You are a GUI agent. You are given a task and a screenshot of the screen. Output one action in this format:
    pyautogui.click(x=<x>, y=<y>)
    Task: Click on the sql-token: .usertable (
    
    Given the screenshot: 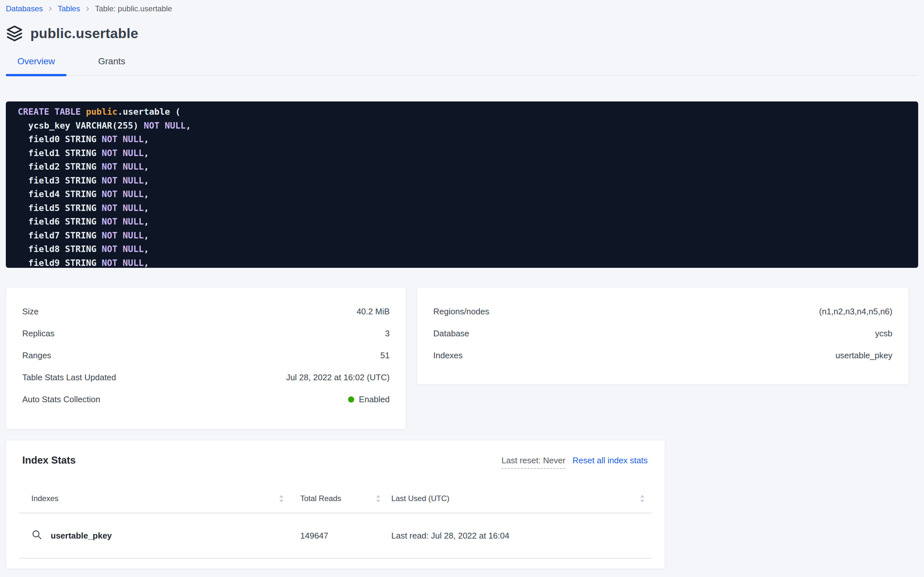 What is the action you would take?
    pyautogui.click(x=149, y=111)
    